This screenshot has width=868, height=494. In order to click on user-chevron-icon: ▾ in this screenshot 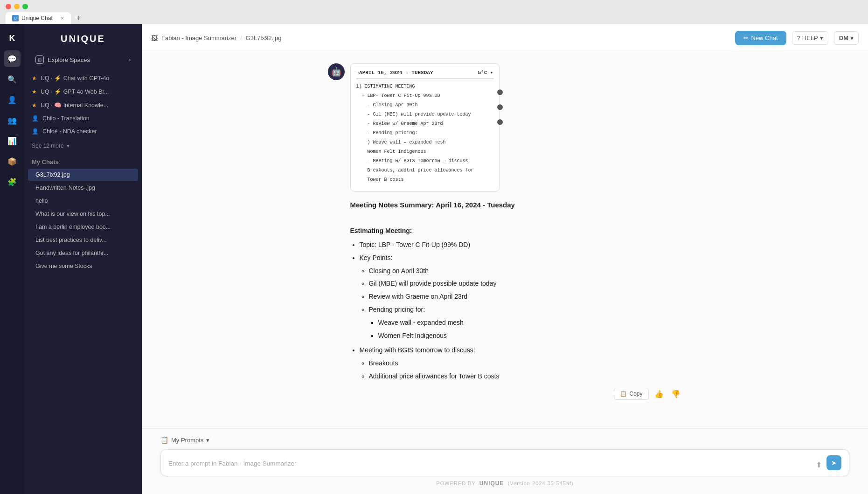, I will do `click(852, 38)`.